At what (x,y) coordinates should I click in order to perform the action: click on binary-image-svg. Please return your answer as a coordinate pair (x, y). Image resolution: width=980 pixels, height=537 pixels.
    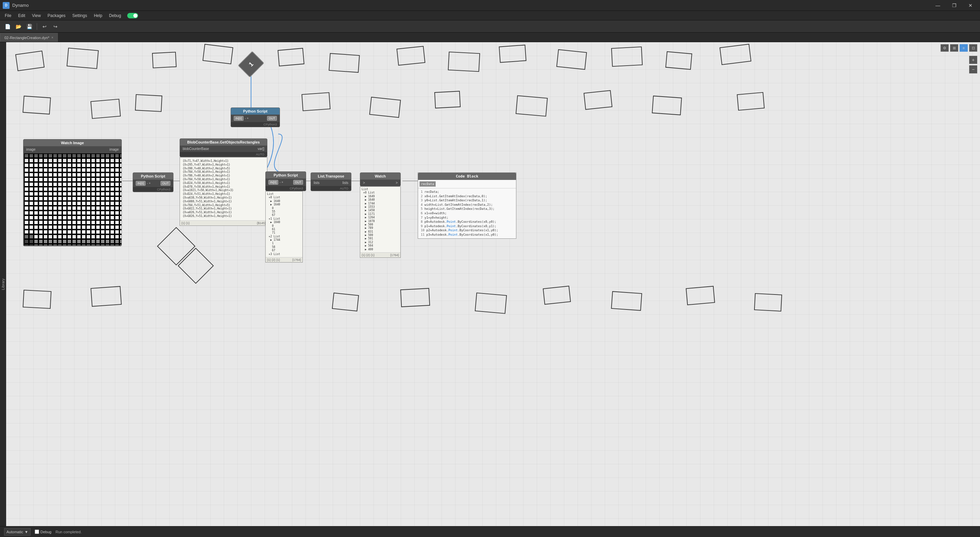
    Looking at the image, I should click on (73, 199).